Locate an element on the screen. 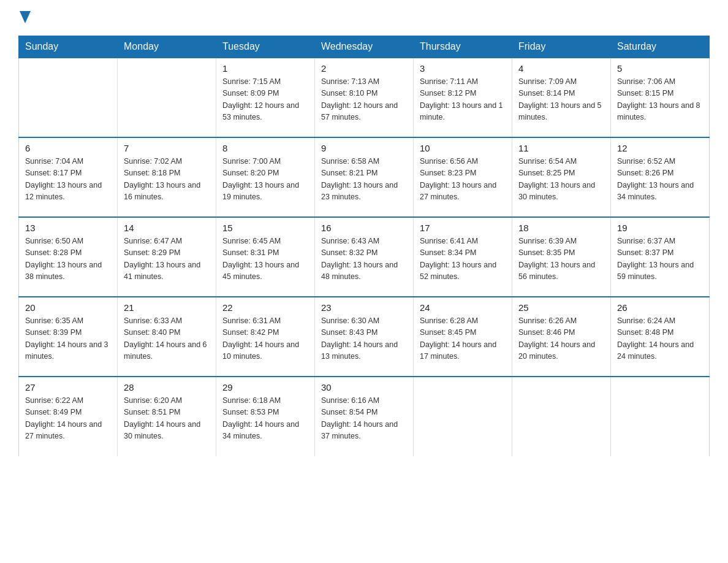 This screenshot has height=563, width=728. day-number: 20 is located at coordinates (68, 308).